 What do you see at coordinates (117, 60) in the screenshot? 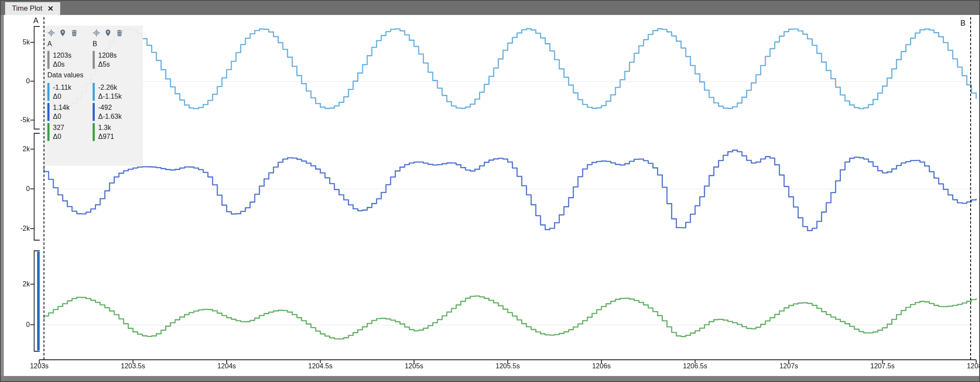
I see `cursor-b-time-readout: 1208s Δ5s` at bounding box center [117, 60].